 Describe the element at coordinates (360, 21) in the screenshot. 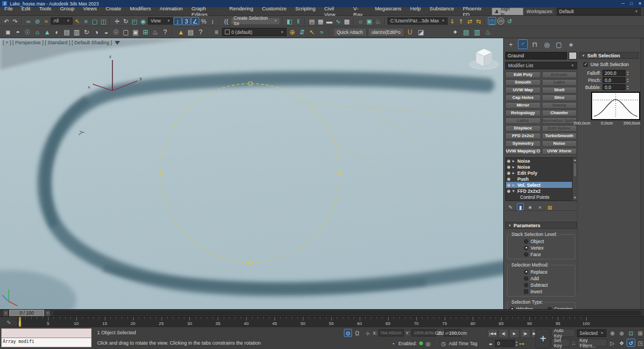

I see `render-setup-icon: ☼` at that location.